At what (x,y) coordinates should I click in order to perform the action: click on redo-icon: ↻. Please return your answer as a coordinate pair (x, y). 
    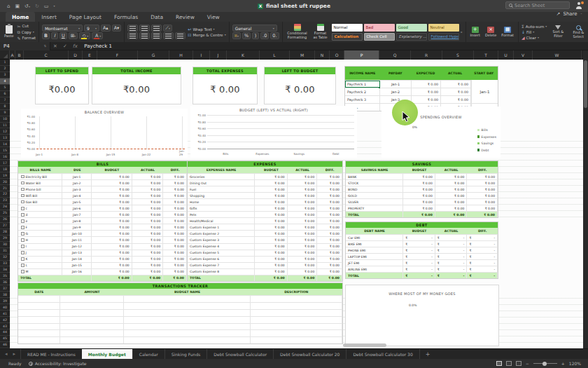
    Looking at the image, I should click on (37, 6).